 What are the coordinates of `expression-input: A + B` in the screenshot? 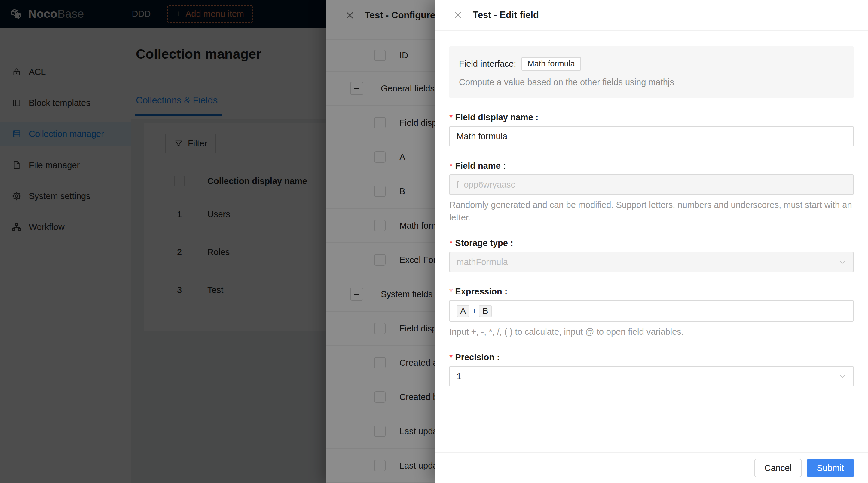 It's located at (651, 311).